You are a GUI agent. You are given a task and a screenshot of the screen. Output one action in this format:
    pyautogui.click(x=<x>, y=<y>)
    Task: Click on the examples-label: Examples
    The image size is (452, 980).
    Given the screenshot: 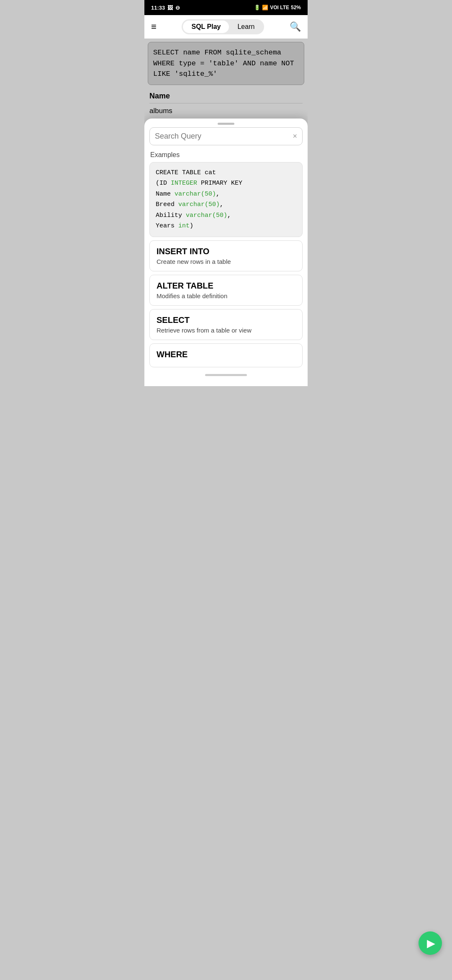 What is the action you would take?
    pyautogui.click(x=226, y=155)
    